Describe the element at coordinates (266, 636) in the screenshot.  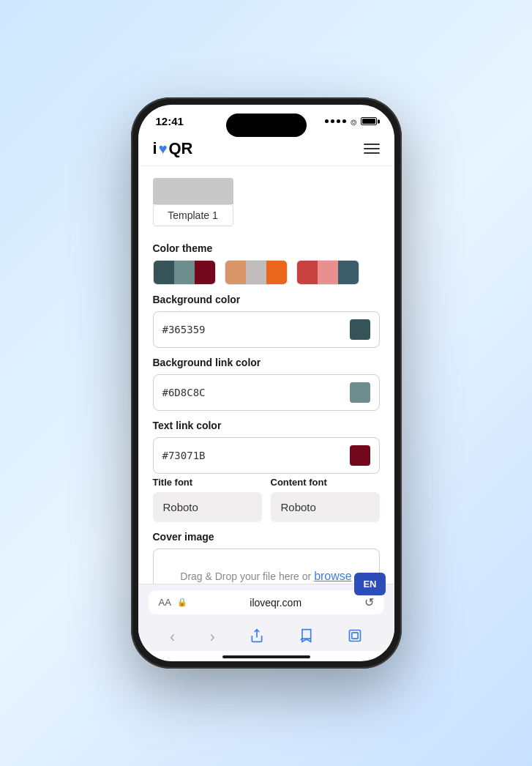
I see `bottom-nav: ‹ ›` at that location.